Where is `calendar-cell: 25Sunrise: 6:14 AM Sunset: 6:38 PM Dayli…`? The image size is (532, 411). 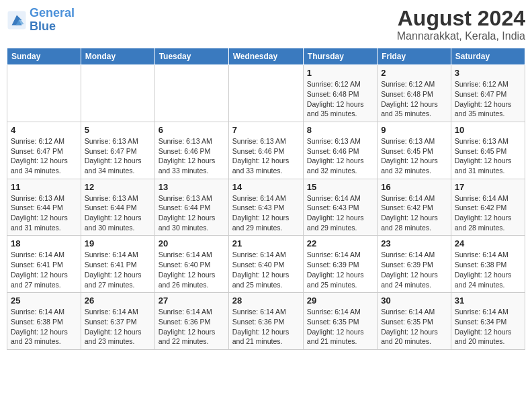 calendar-cell: 25Sunrise: 6:14 AM Sunset: 6:38 PM Dayli… is located at coordinates (44, 321).